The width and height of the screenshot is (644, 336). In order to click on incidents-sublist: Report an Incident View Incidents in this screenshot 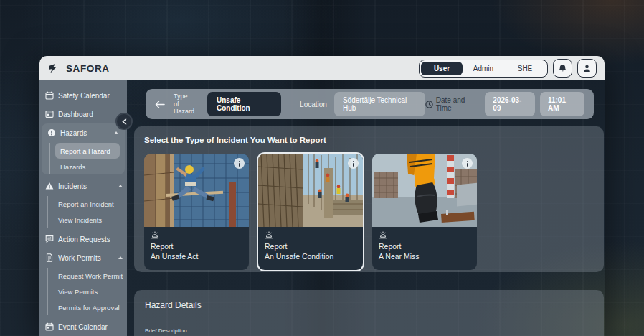, I will do `click(87, 212)`.